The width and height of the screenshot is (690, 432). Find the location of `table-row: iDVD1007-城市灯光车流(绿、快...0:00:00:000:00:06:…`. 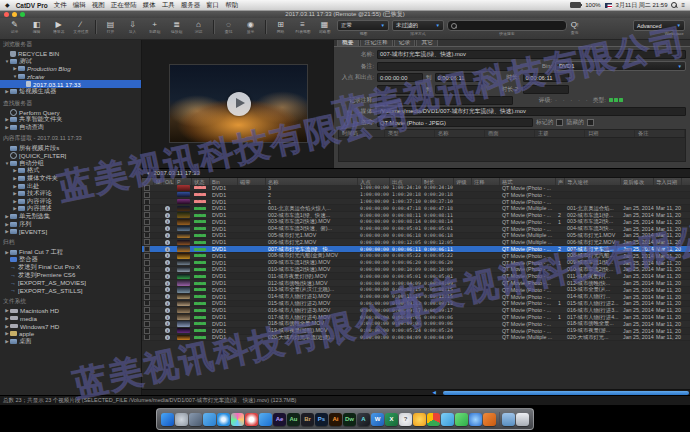

table-row: iDVD1007-城市灯光车流(绿、快...0:00:00:000:00:06:… is located at coordinates (416, 250).